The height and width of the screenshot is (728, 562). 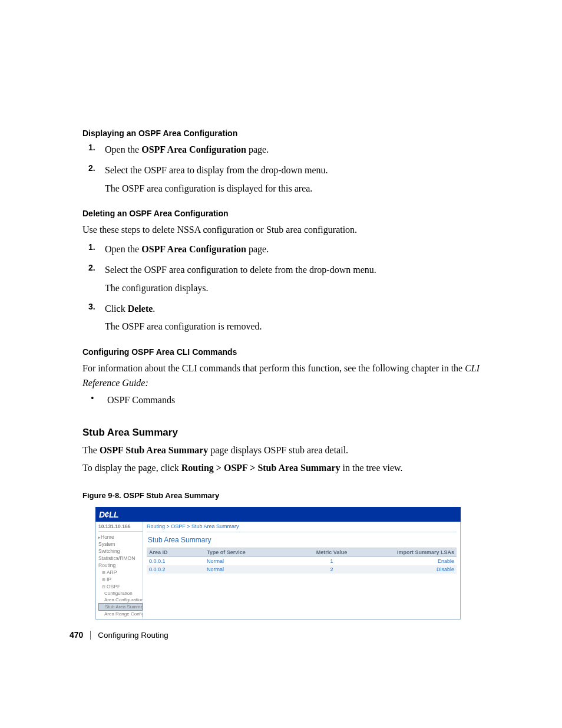 What do you see at coordinates (140, 309) in the screenshot?
I see `bold-text: Delete` at bounding box center [140, 309].